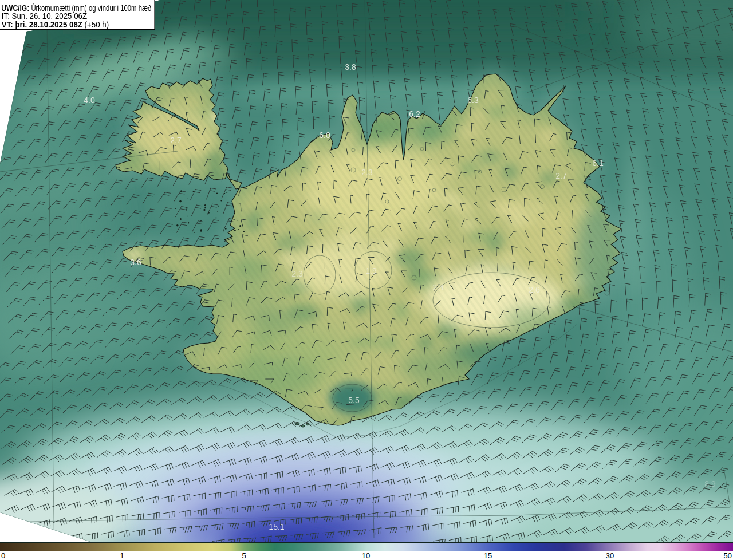  Describe the element at coordinates (415, 114) in the screenshot. I see `svg-text: 6.2` at that location.